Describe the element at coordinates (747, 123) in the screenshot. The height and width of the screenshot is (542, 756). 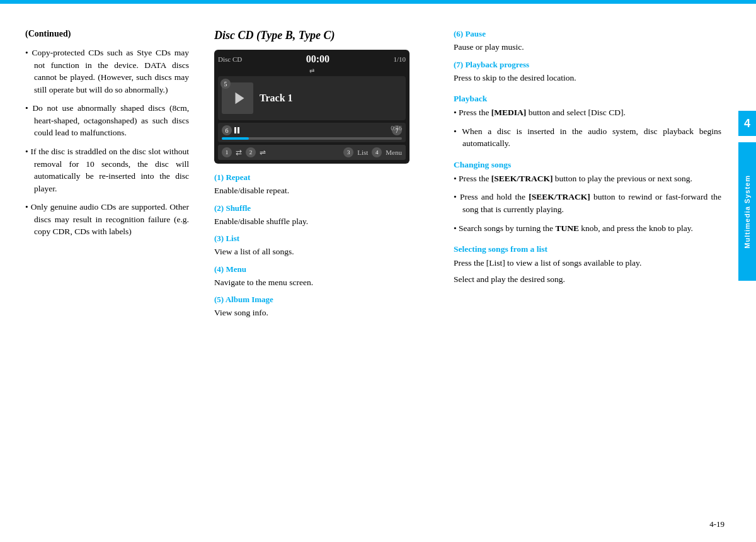
I see `section-number-box: 4` at that location.